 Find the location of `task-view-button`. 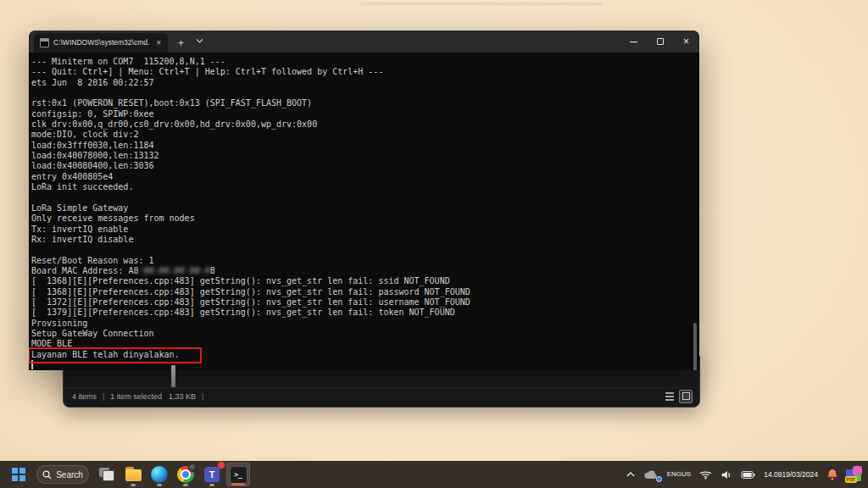

task-view-button is located at coordinates (107, 474).